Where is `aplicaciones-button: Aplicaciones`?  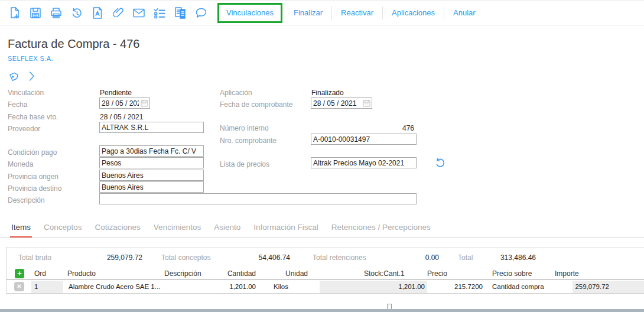 aplicaciones-button: Aplicaciones is located at coordinates (414, 13).